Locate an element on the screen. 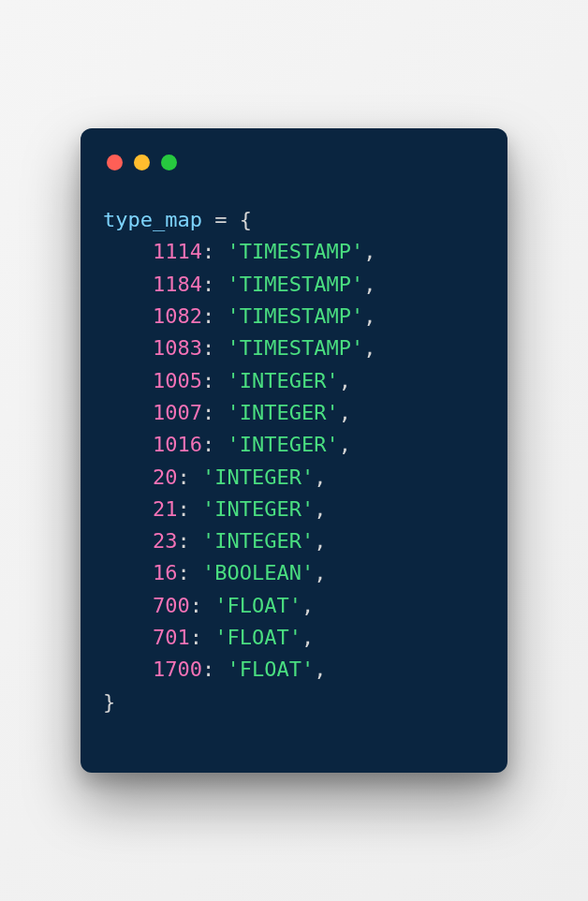 The height and width of the screenshot is (901, 588). code-entry-line: 16: 'BOOLEAN', is located at coordinates (294, 573).